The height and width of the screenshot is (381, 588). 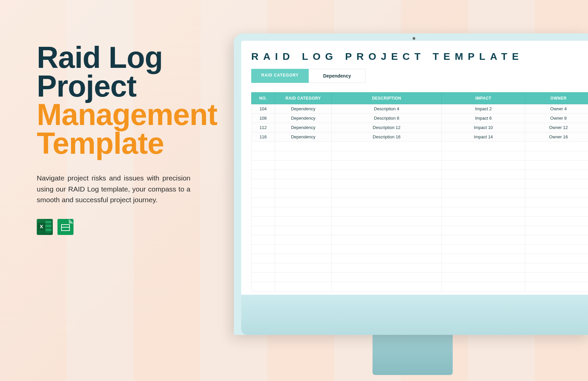 I want to click on cell-desc: Description 8, so click(x=387, y=118).